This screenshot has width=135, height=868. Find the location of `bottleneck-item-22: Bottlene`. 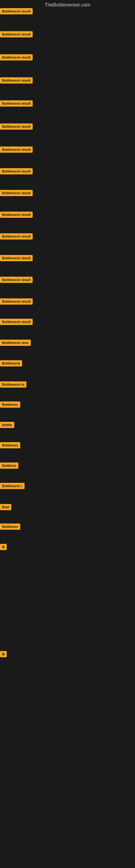

bottleneck-item-22: Bottlene is located at coordinates (9, 466).